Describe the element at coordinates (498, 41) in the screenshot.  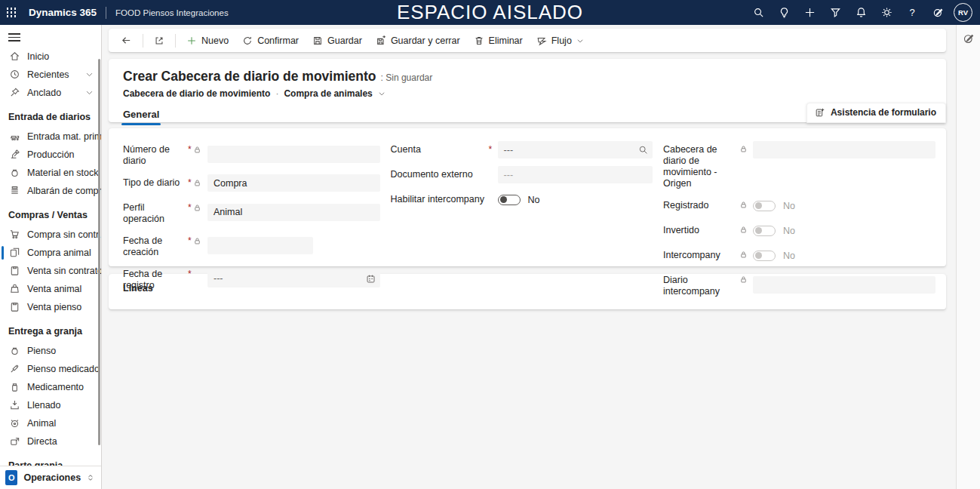
I see `eliminar-button: Eliminar` at that location.